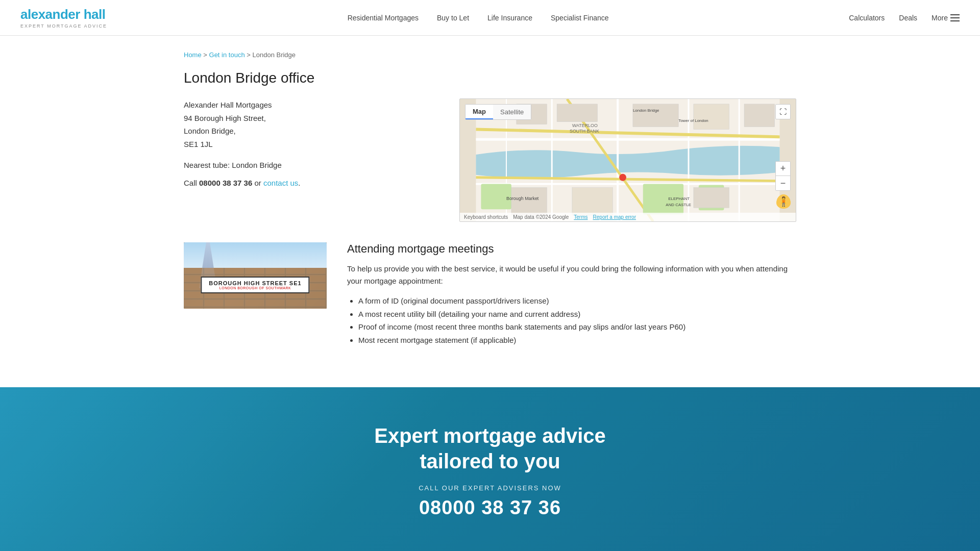 Image resolution: width=980 pixels, height=551 pixels. What do you see at coordinates (281, 183) in the screenshot?
I see `contact-us-link: contact us` at bounding box center [281, 183].